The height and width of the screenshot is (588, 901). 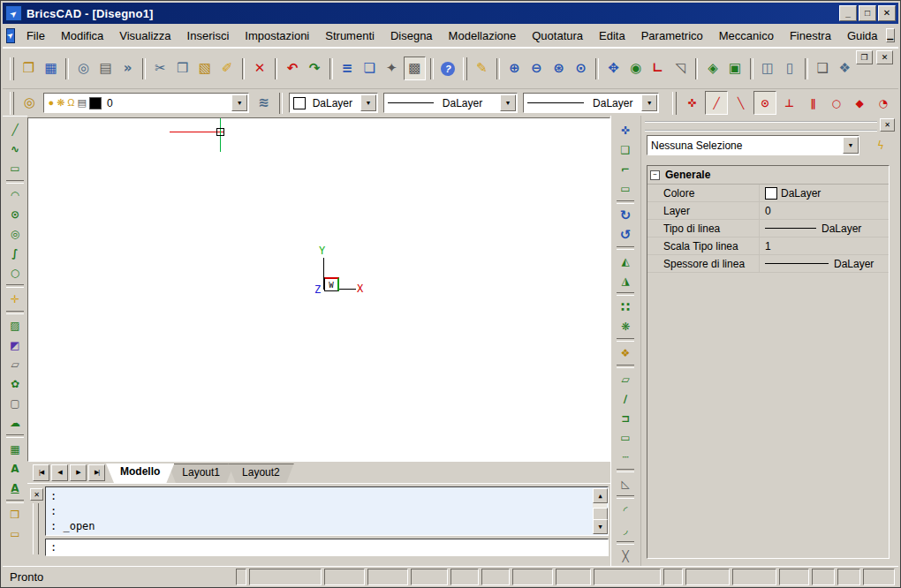 What do you see at coordinates (813, 102) in the screenshot?
I see `snap-parallel-button: ∥` at bounding box center [813, 102].